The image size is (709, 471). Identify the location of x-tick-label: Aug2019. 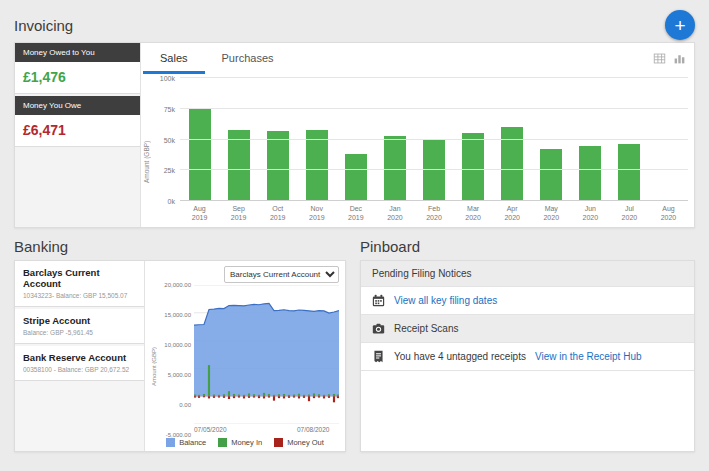
(200, 213).